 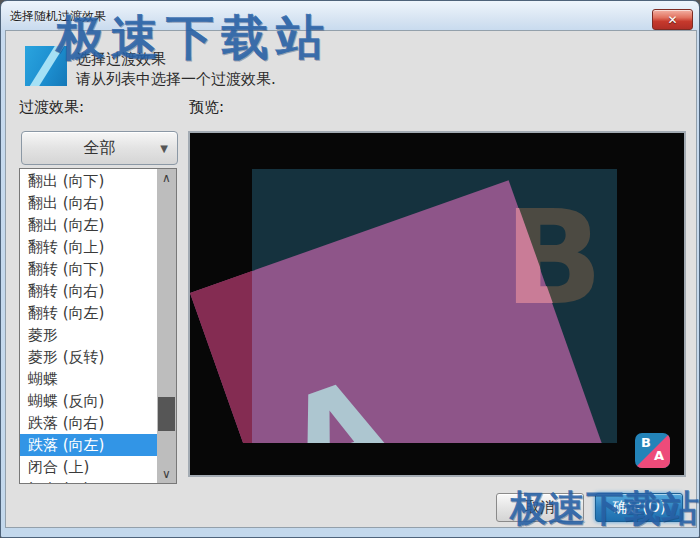 I want to click on filter-dropdown: 全部 ▼, so click(x=100, y=148).